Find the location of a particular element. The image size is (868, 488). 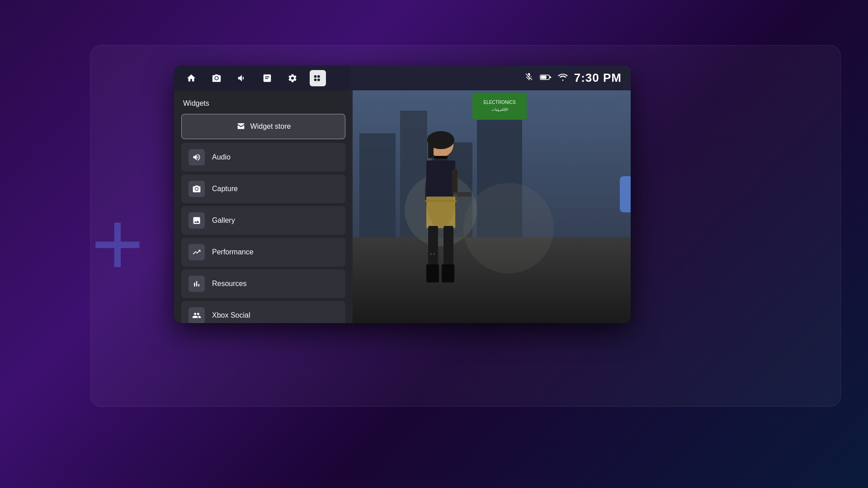

xbox-social-widget-item: Xbox Social is located at coordinates (263, 312).